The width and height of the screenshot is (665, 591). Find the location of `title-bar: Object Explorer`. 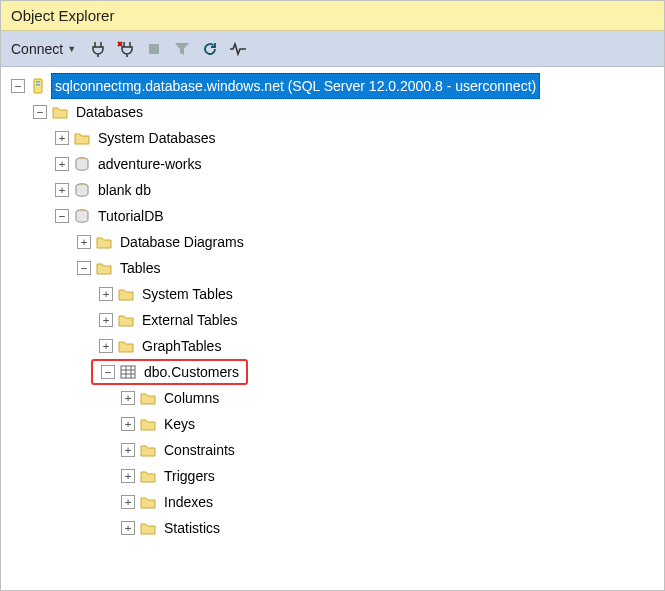

title-bar: Object Explorer is located at coordinates (332, 16).